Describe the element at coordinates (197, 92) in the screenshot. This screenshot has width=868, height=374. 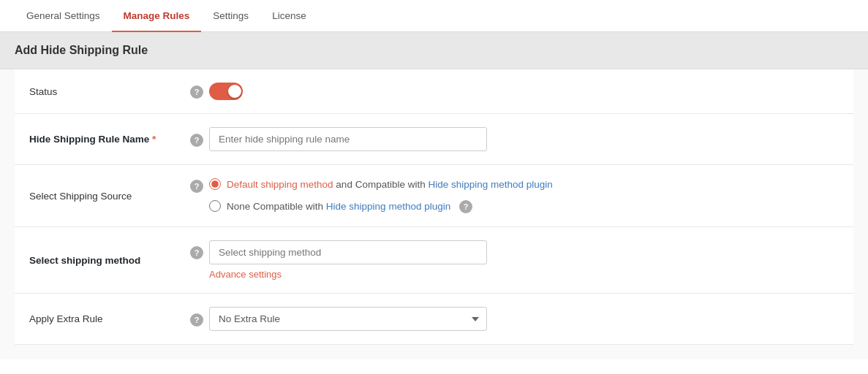
I see `status-help-icon: ?` at that location.